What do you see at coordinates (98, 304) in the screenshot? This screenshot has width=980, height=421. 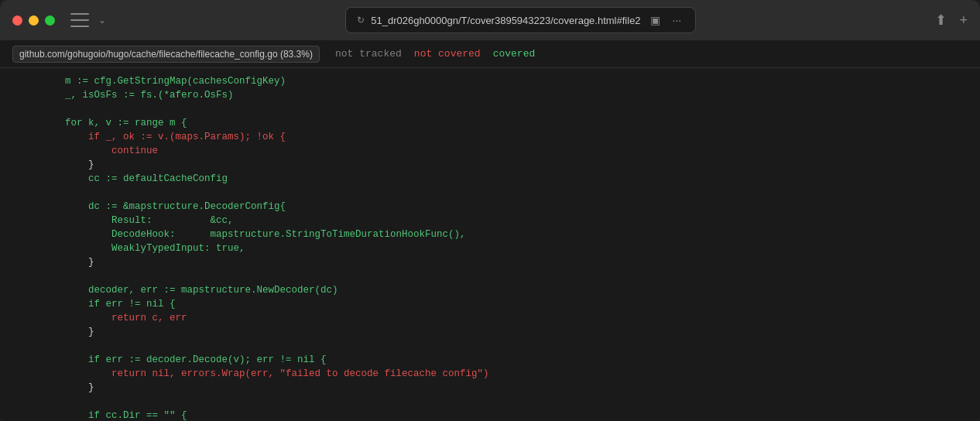 I see `code-text: if err != nil {` at bounding box center [98, 304].